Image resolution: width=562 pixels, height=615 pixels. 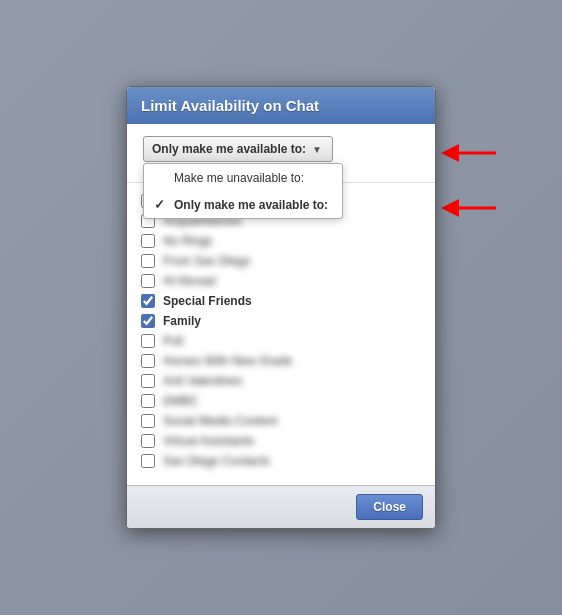 I want to click on family-label: Family, so click(x=182, y=321).